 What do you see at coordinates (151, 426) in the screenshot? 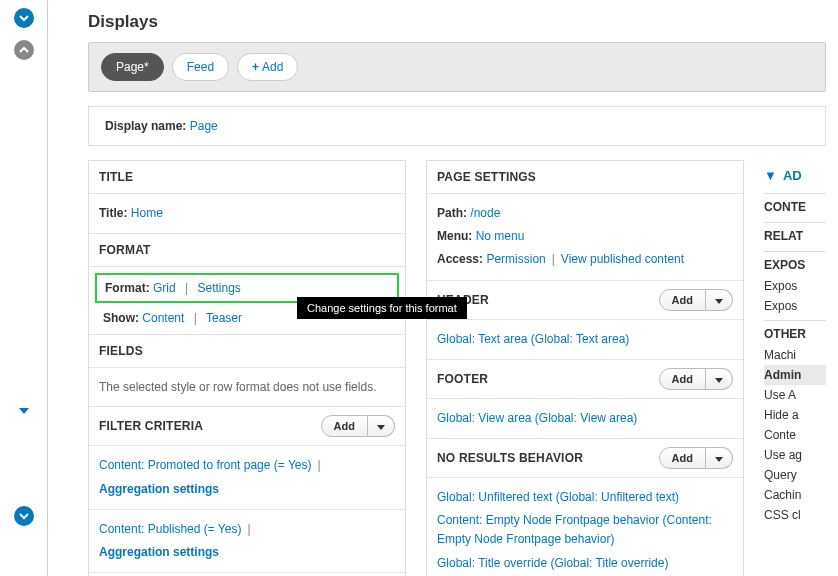
I see `filter-heading: FILTER CRITERIA` at bounding box center [151, 426].